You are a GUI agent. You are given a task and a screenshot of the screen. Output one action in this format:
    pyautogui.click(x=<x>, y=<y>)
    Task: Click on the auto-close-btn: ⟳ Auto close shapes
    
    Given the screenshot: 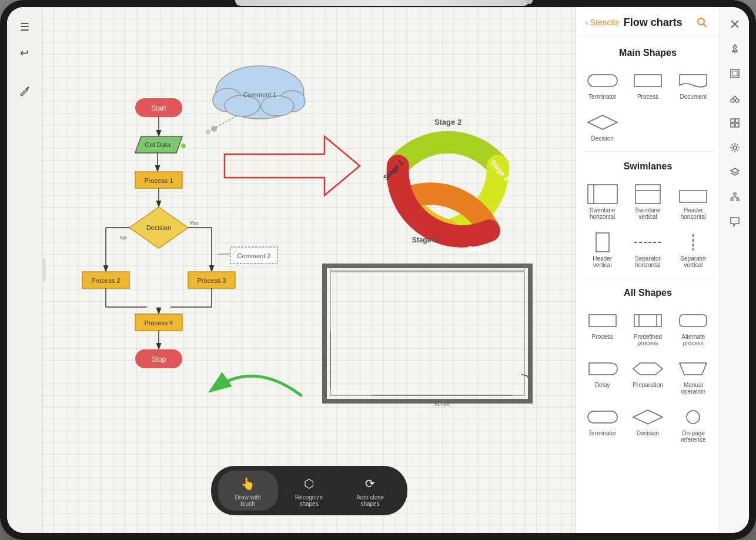 What is the action you would take?
    pyautogui.click(x=370, y=491)
    